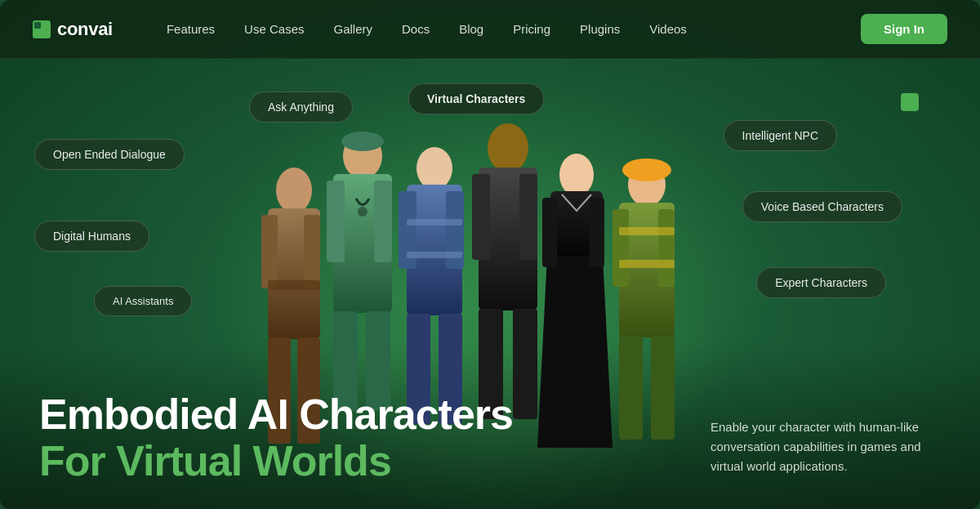 This screenshot has width=980, height=509. I want to click on pill-ai-assistants: AI Assistants, so click(143, 301).